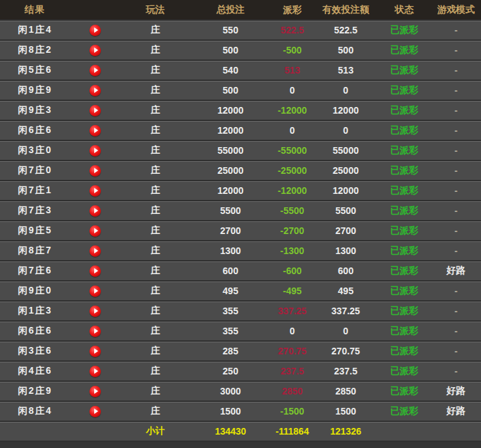  I want to click on total-bet-cell: 55000, so click(230, 150).